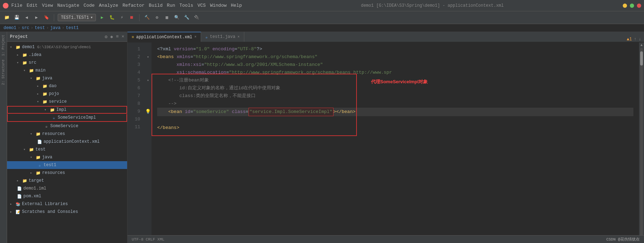  Describe the element at coordinates (639, 6) in the screenshot. I see `close-button` at that location.